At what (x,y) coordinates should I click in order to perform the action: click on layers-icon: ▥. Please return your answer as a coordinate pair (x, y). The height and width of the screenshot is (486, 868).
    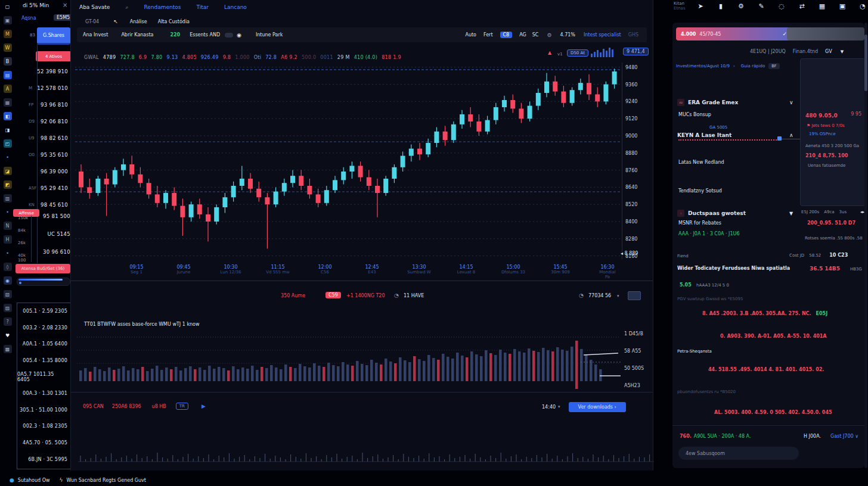
    Looking at the image, I should click on (8, 198).